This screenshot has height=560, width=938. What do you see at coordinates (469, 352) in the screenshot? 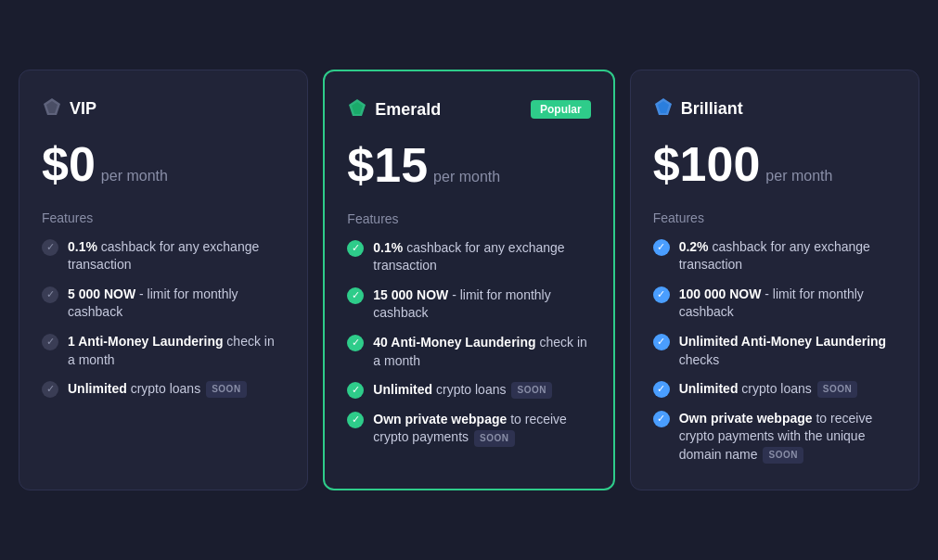
I see `feature-item: ✓ 40 Anti-Money Laundering check in a mo…` at bounding box center [469, 352].